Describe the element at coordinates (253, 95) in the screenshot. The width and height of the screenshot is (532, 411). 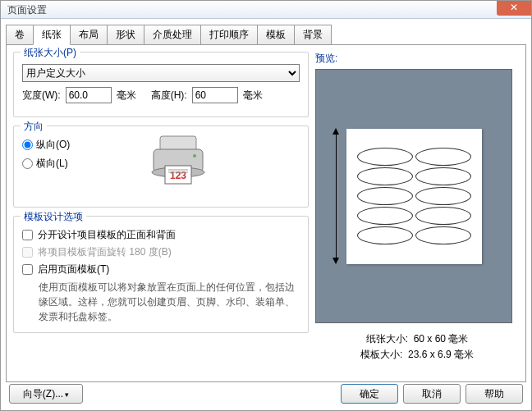
I see `height-unit: 毫米` at that location.